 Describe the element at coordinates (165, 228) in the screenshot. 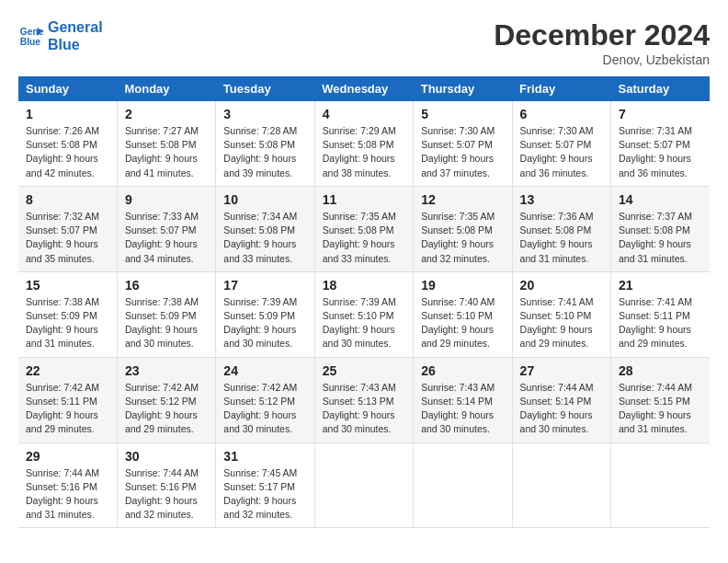

I see `calendar-cell: 9 Sunrise: 7:33 AMSunset: 5:07 PMDayligh…` at that location.